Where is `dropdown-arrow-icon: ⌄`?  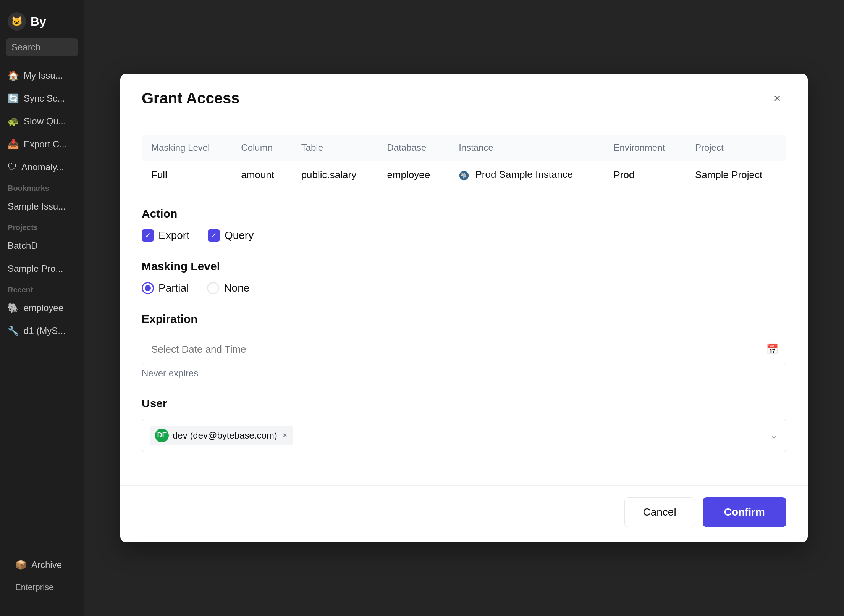
dropdown-arrow-icon: ⌄ is located at coordinates (774, 435).